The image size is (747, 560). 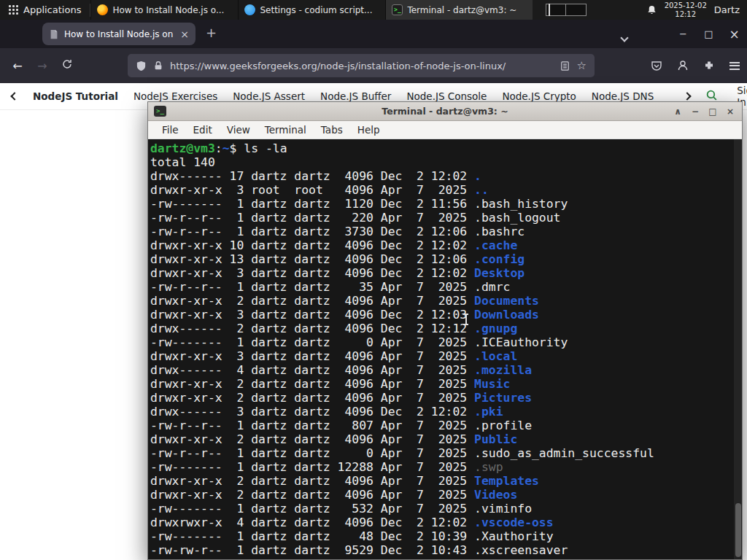 What do you see at coordinates (623, 96) in the screenshot?
I see `gfg-nav-item-dns: Node.JS DNS` at bounding box center [623, 96].